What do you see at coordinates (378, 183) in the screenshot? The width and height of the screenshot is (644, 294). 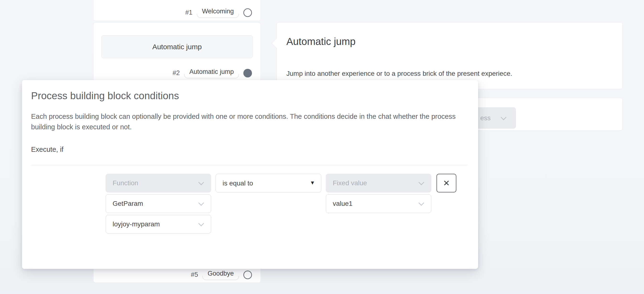 I see `condition-target-type-select: Fixed value` at bounding box center [378, 183].